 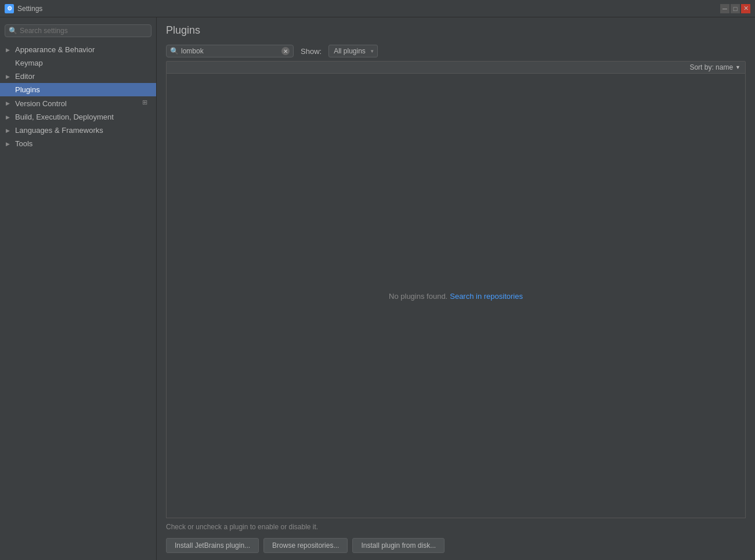 I want to click on close-button: ✕, so click(x=746, y=9).